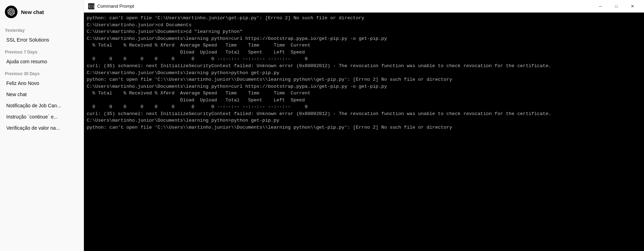  I want to click on svg-text: C:\, so click(92, 7).